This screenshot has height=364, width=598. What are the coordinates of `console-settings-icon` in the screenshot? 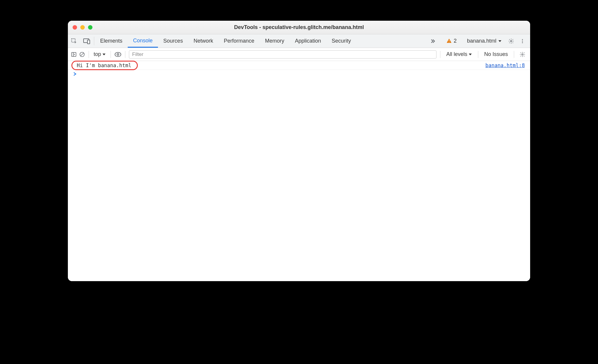 It's located at (522, 54).